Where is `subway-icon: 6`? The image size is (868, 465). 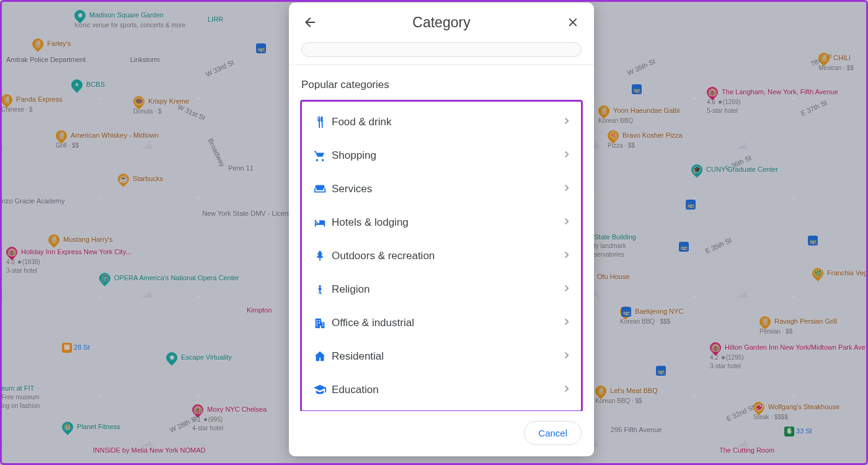 subway-icon: 6 is located at coordinates (789, 432).